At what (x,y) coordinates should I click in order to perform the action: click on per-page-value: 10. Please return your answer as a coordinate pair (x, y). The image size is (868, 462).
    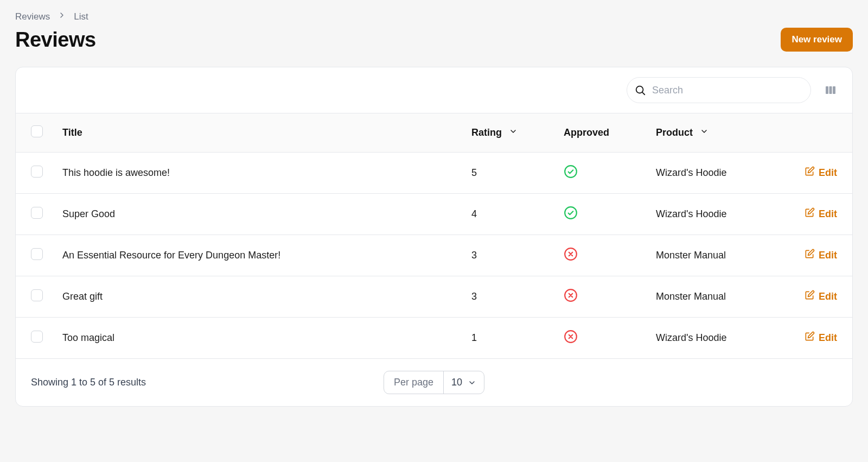
    Looking at the image, I should click on (457, 382).